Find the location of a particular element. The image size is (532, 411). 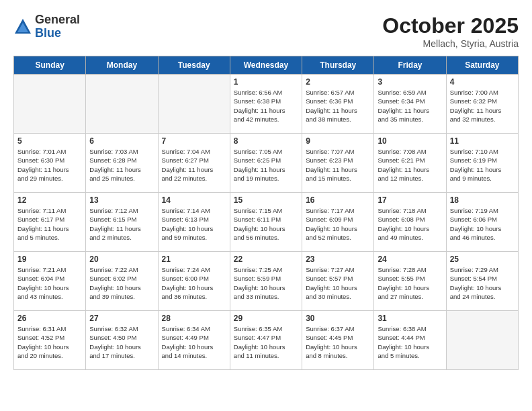

calendar-header: SundayMondayTuesdayWednesdayThursdayFrid… is located at coordinates (266, 66).